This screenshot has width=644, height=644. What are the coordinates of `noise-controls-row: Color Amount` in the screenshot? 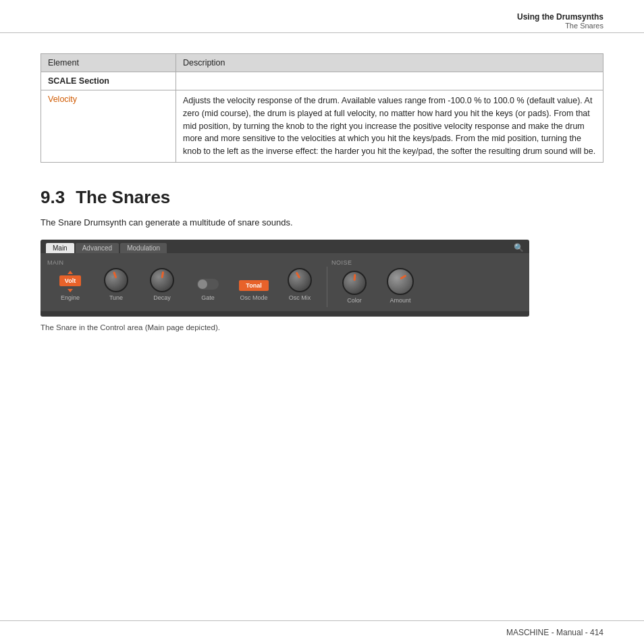 It's located at (377, 286).